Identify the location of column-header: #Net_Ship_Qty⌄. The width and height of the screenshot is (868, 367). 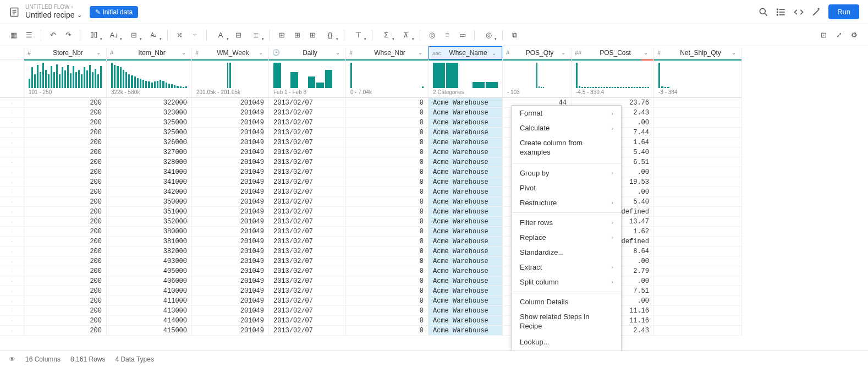
(697, 53).